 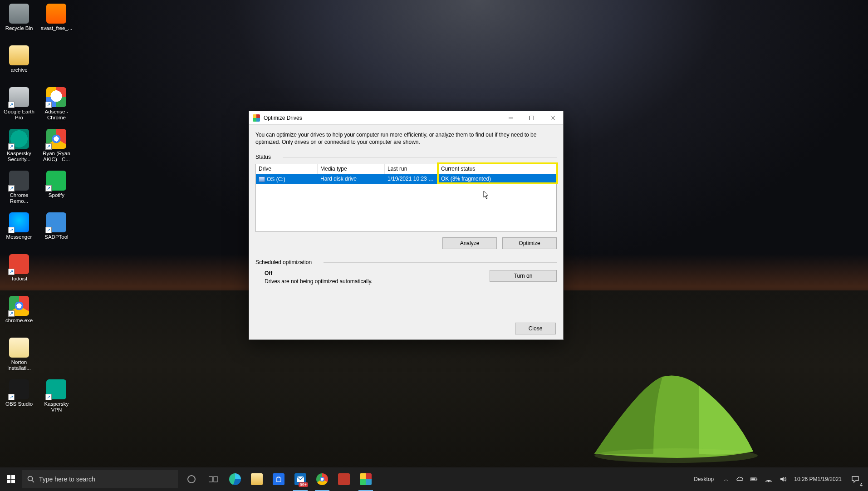 I want to click on sched-rule, so click(x=440, y=262).